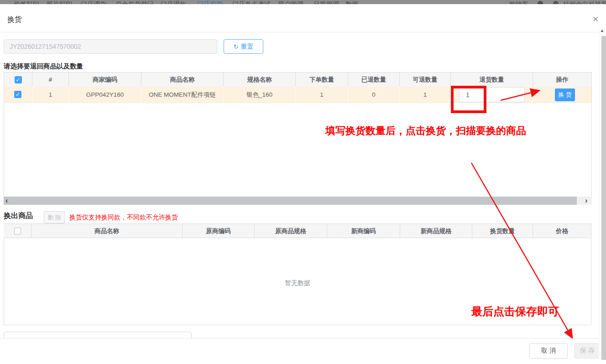 The image size is (606, 364). I want to click on nav-item-store-exam: 门店盘点考试, so click(251, 2).